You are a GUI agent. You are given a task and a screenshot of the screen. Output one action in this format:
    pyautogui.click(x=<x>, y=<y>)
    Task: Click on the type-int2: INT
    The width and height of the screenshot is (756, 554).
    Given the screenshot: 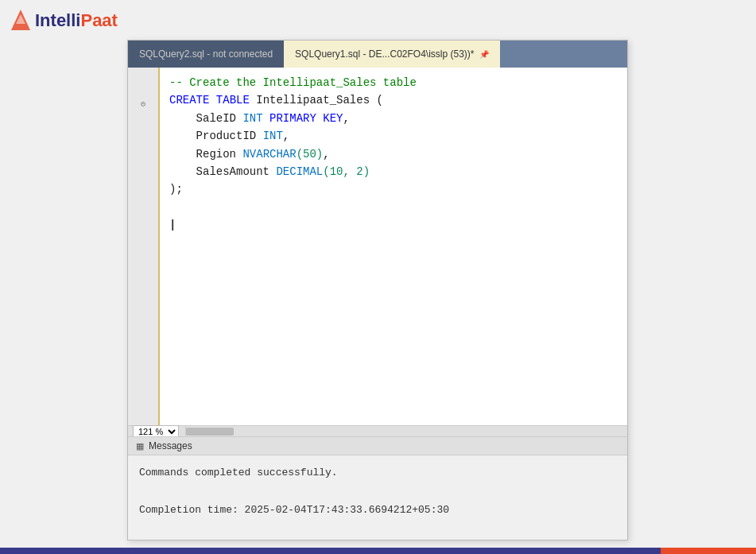 What is the action you would take?
    pyautogui.click(x=273, y=136)
    